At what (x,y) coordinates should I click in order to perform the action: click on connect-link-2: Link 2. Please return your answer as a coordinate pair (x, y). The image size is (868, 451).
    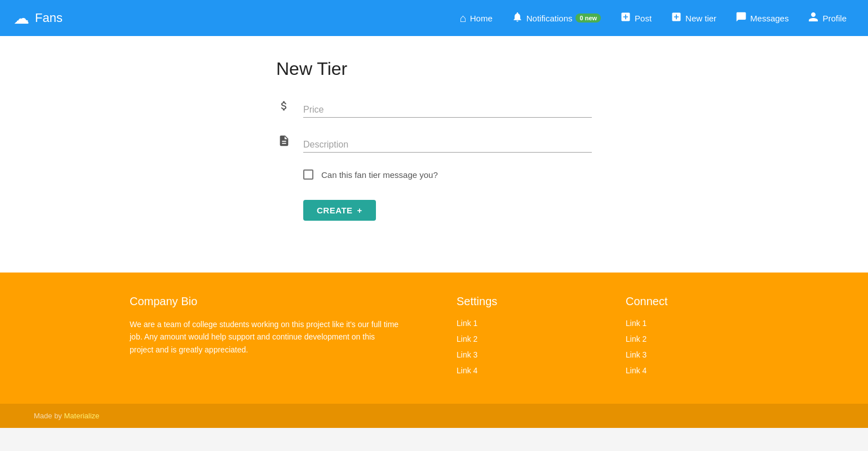
    Looking at the image, I should click on (636, 339).